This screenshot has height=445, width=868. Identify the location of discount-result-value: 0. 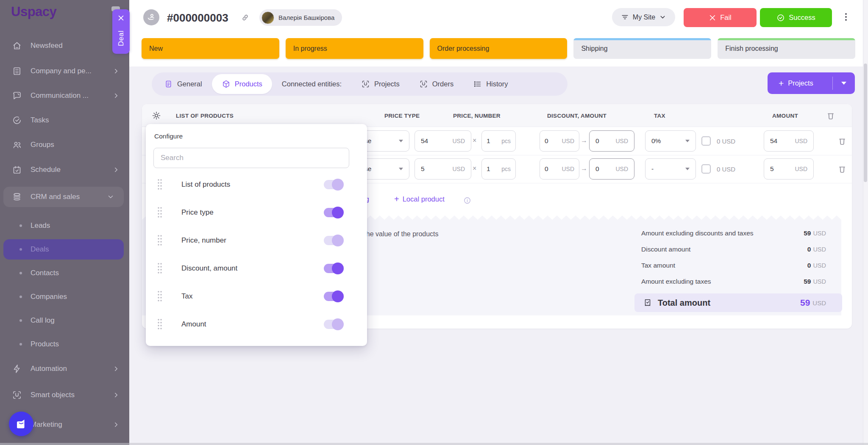
(598, 169).